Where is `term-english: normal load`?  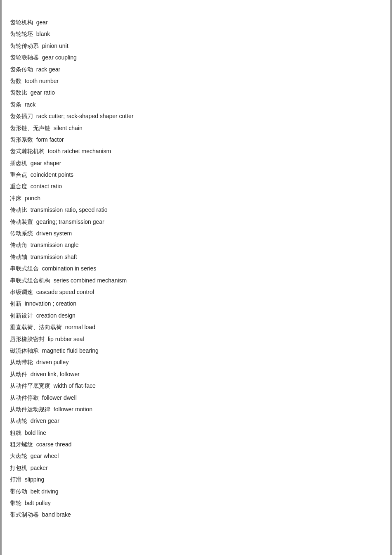 term-english: normal load is located at coordinates (80, 327).